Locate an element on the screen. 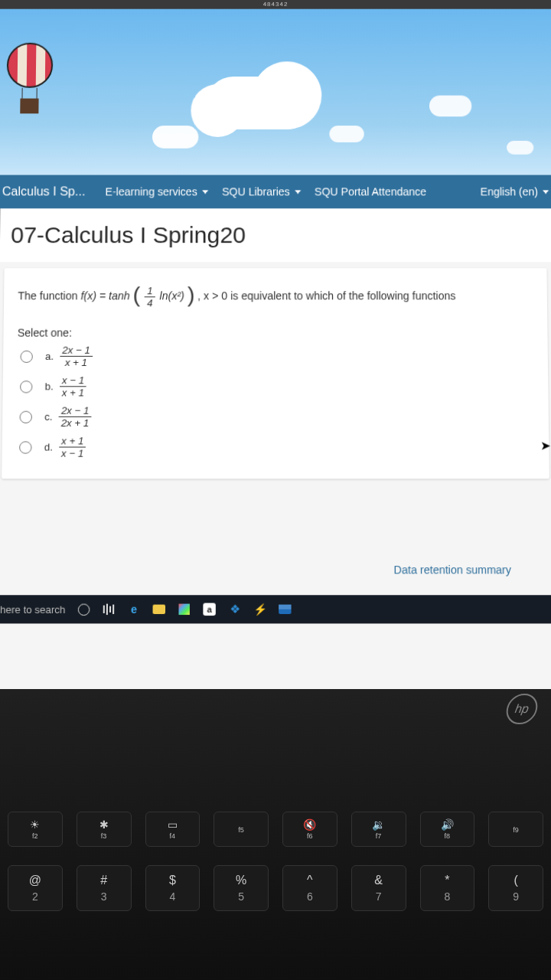 This screenshot has width=551, height=980. balloon-illustration is located at coordinates (29, 78).